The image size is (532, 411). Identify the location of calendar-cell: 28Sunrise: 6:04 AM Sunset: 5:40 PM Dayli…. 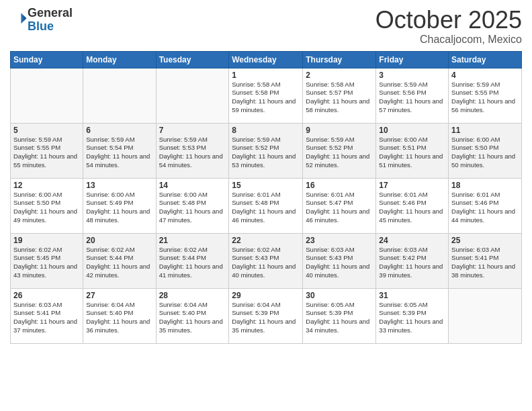
(192, 316).